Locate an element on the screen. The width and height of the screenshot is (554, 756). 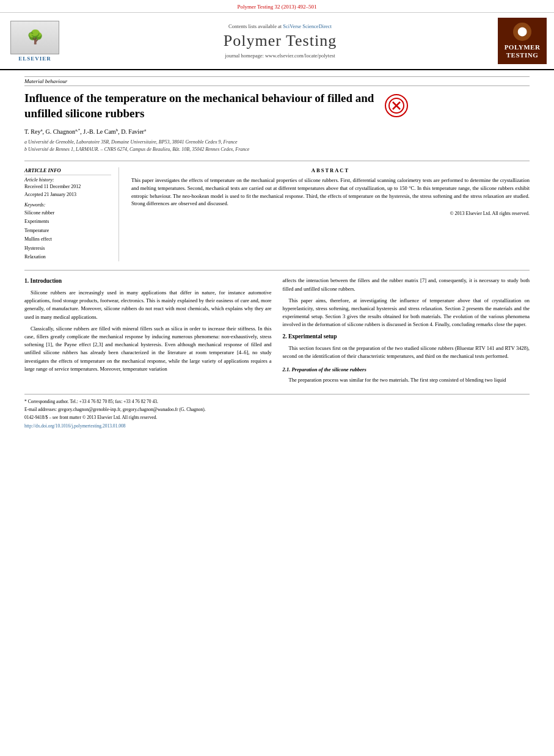
journal-ref-text: Polymer Testing 32 (2013) 492–501 is located at coordinates (277, 7).